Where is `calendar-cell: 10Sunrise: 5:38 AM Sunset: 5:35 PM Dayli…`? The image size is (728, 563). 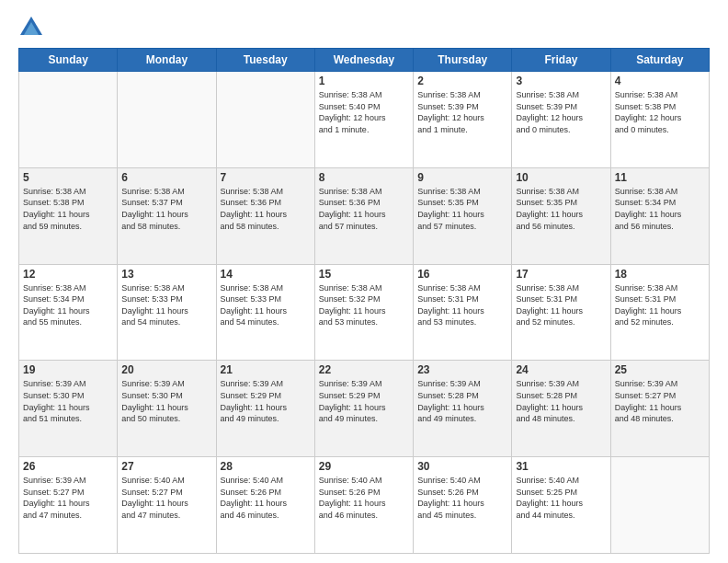
calendar-cell: 10Sunrise: 5:38 AM Sunset: 5:35 PM Dayli… is located at coordinates (561, 215).